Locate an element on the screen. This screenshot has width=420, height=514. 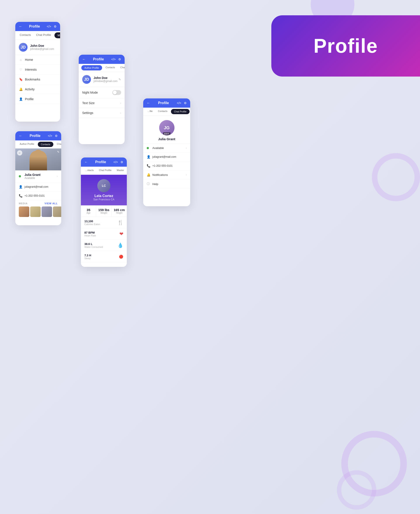
phone2-avatar: JD is located at coordinates (87, 79).